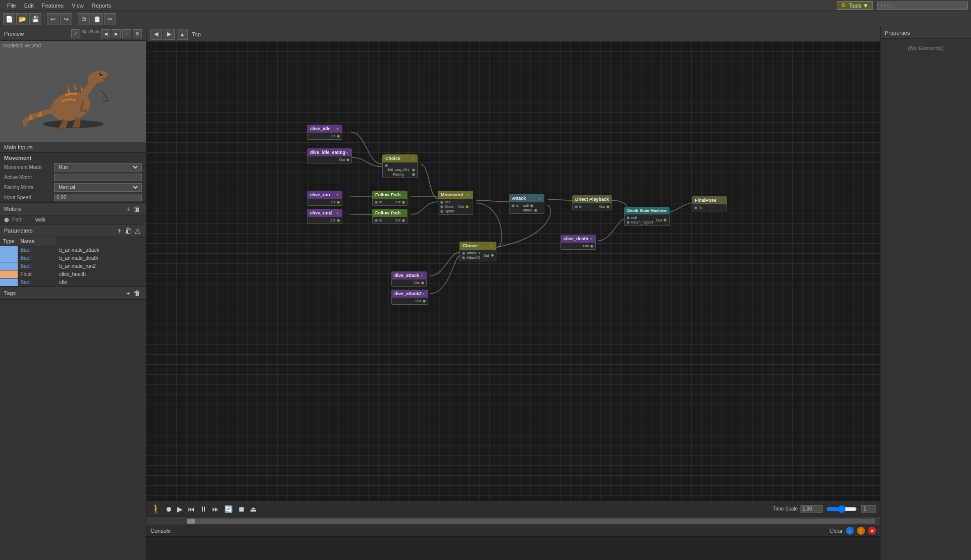 The width and height of the screenshot is (971, 560). What do you see at coordinates (73, 178) in the screenshot?
I see `active-motor-row: Active Motor` at bounding box center [73, 178].